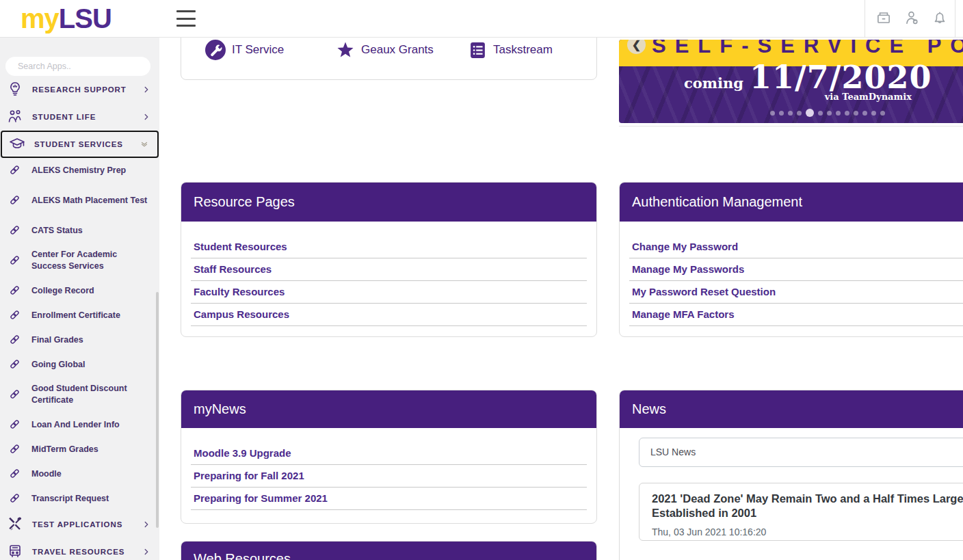 Image resolution: width=963 pixels, height=560 pixels. Describe the element at coordinates (79, 315) in the screenshot. I see `sidebar-item-enrollment-certificate: Enrollment Certificate` at that location.